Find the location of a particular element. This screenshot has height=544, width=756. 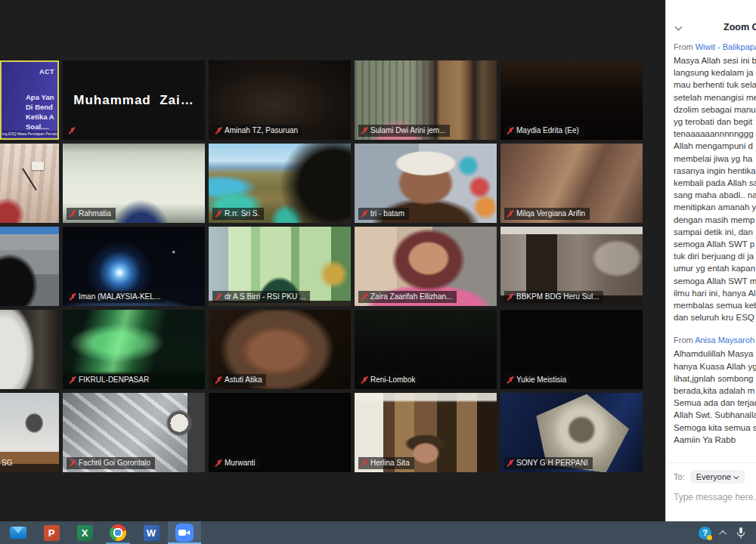

video-tile-dr-birri: dr A S Birri - RSI PKU ... is located at coordinates (280, 266).